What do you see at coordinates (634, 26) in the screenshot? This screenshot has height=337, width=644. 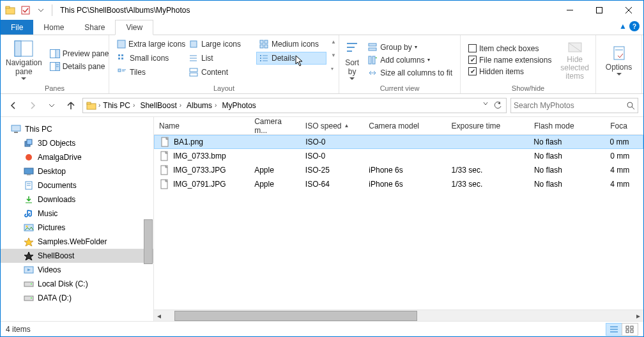 I see `help-button: ?` at bounding box center [634, 26].